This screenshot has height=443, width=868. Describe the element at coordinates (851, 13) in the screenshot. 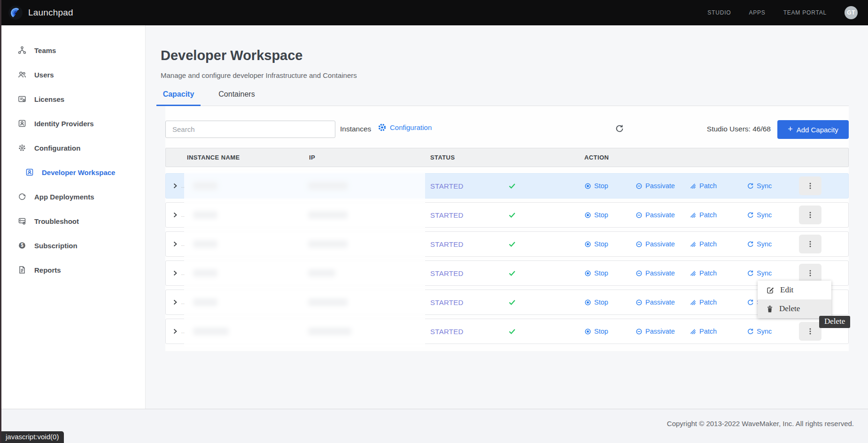

I see `user-avatar: GT` at that location.